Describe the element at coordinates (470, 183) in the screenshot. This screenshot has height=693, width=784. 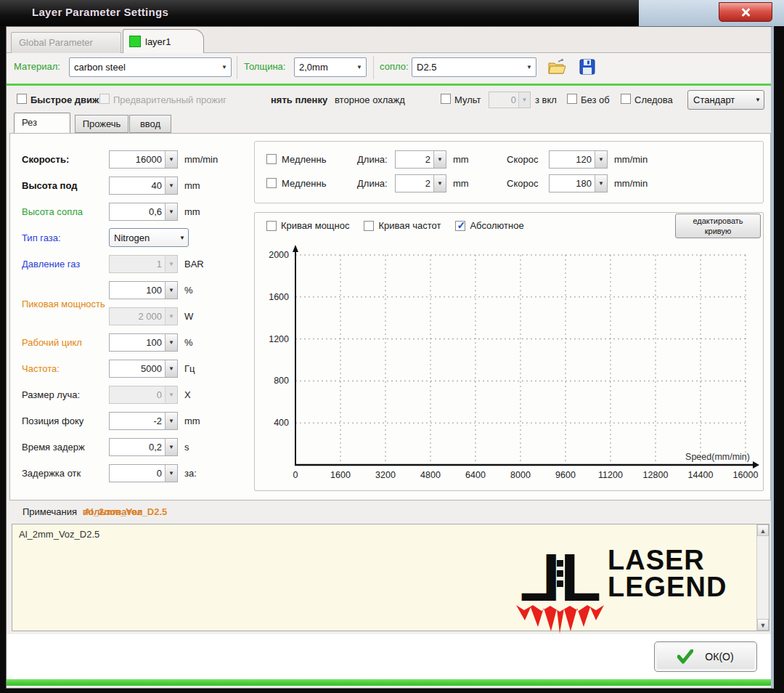
I see `length-unit: mm` at that location.